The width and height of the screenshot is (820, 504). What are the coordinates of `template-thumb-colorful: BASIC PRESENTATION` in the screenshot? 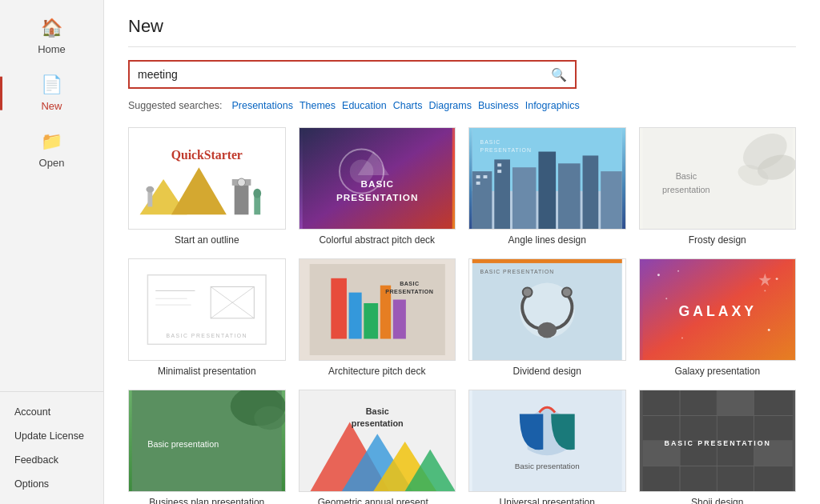 It's located at (378, 178).